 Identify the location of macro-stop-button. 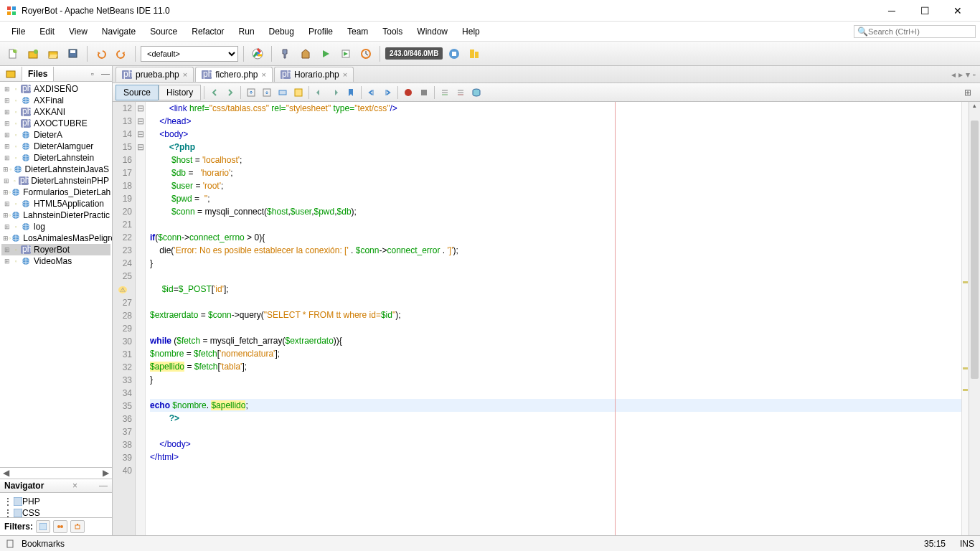
(424, 93).